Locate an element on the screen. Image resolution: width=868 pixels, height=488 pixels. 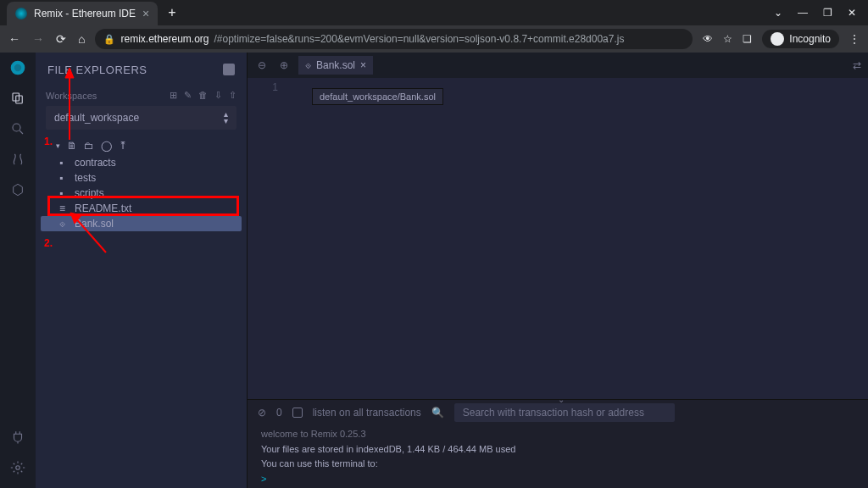
upload-file-icon: ⤒ is located at coordinates (123, 146).